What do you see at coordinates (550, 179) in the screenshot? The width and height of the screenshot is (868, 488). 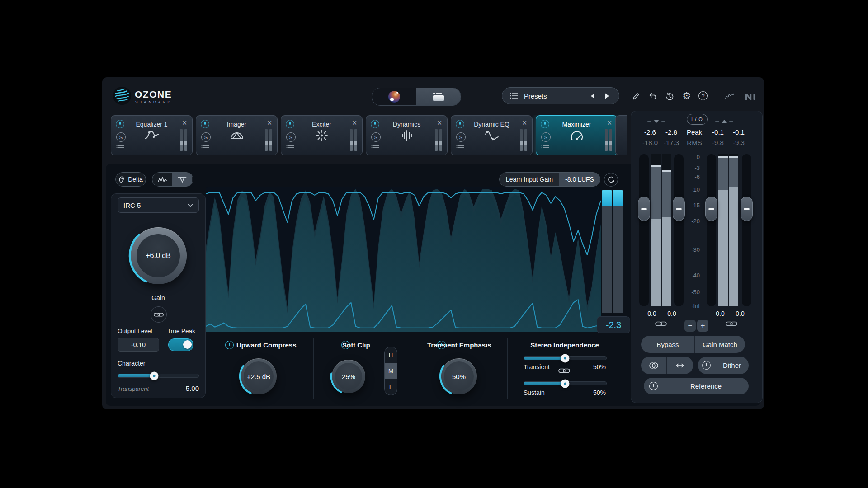 I see `learn-input-gain-group: Learn Input Gain -8.0 LUFS` at bounding box center [550, 179].